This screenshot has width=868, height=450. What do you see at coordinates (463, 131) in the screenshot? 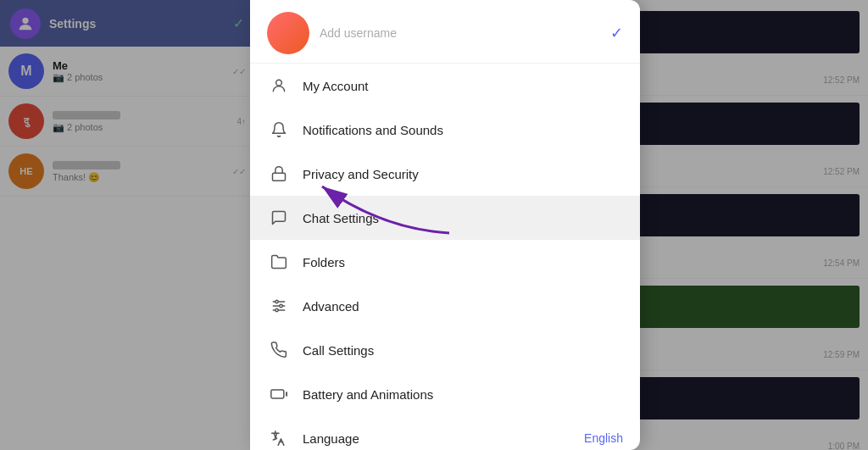
I see `notifications-label: Notifications and Sounds` at bounding box center [463, 131].